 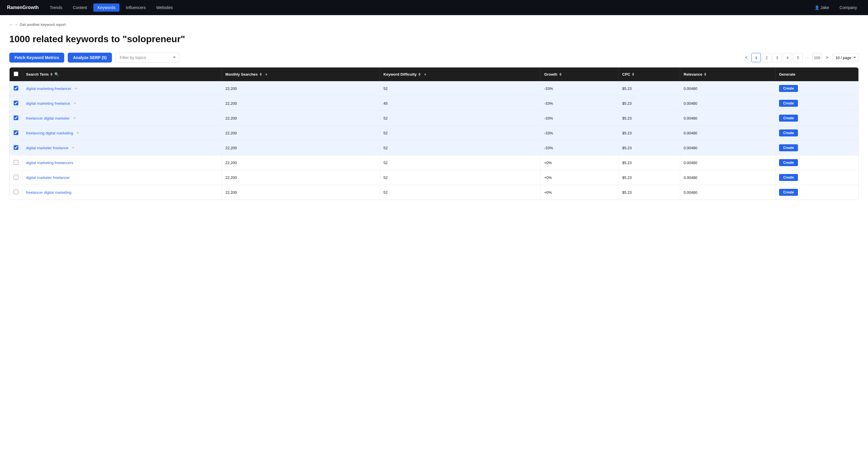 I want to click on create-button-2: Create, so click(x=788, y=118).